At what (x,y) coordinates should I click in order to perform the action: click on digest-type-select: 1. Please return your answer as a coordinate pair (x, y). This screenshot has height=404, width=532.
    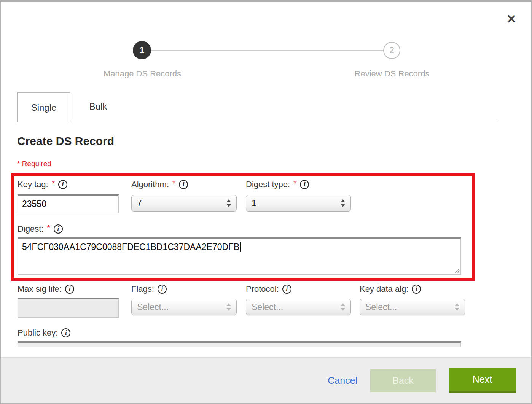
    Looking at the image, I should click on (298, 203).